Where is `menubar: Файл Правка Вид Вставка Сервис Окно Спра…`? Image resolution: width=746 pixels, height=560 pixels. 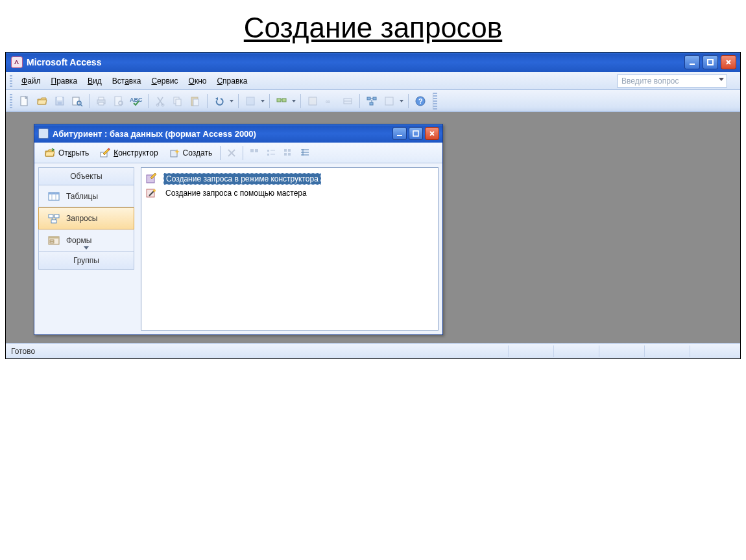 menubar: Файл Правка Вид Вставка Сервис Окно Спра… is located at coordinates (373, 81).